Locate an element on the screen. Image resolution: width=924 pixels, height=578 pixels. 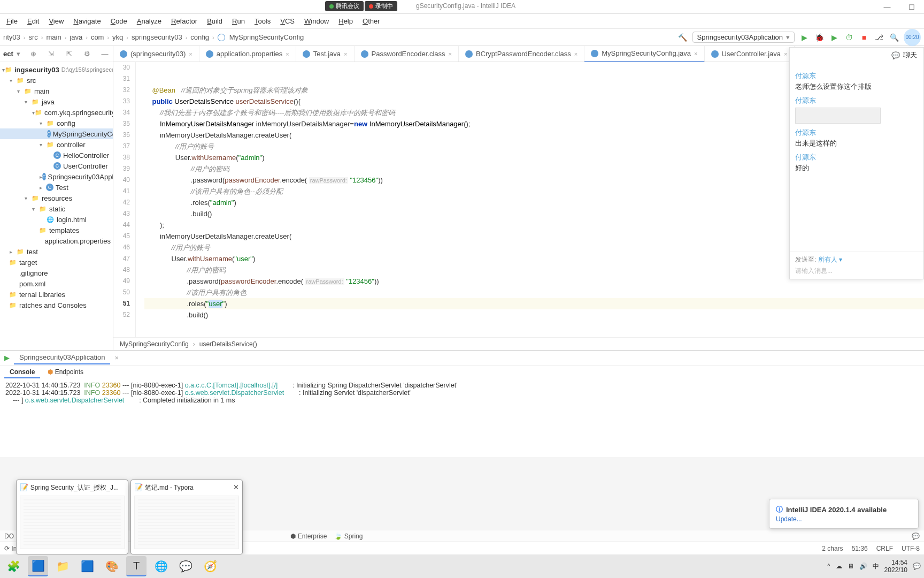
caret-position: 51:36 is located at coordinates (860, 549).